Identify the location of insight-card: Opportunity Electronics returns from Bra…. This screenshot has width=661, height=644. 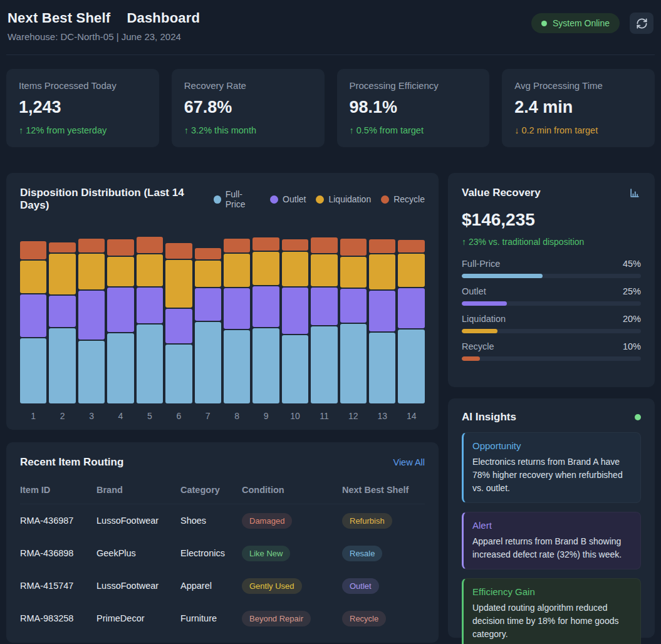
(551, 467).